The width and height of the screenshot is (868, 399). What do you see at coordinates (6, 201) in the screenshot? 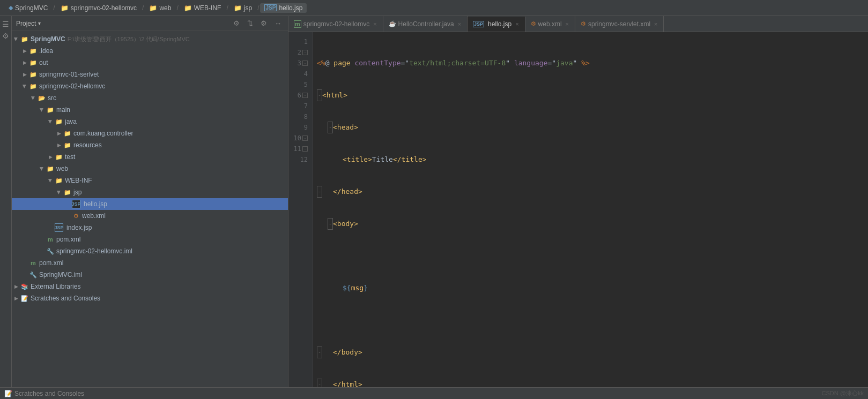
I see `sidebar-icon-strip: ☰ ⚙` at bounding box center [6, 201].